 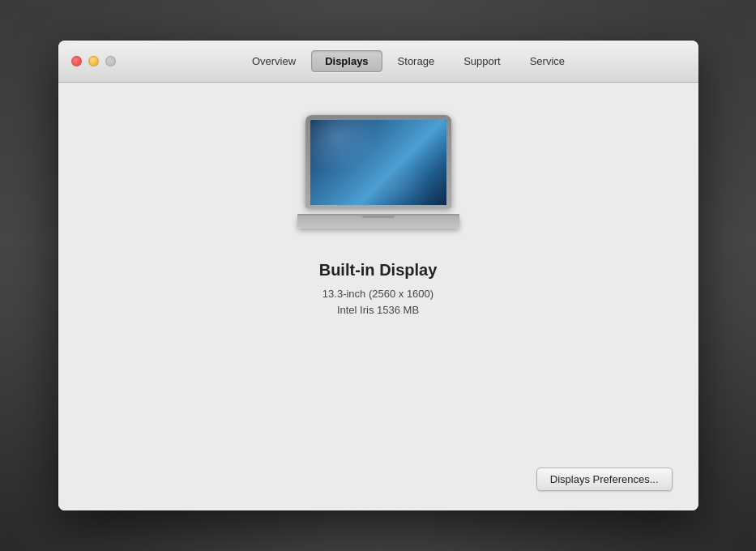 I want to click on display-name: Built-in Display, so click(x=378, y=271).